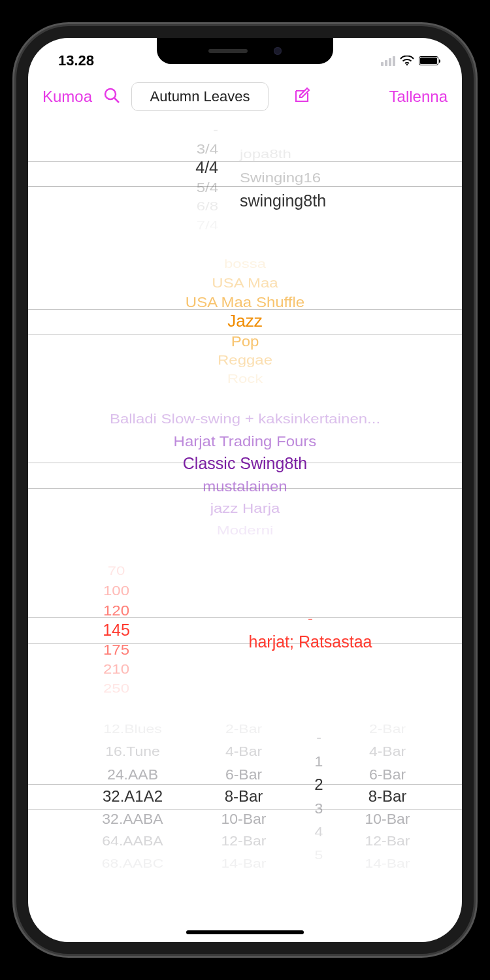  I want to click on picker-item: Harjat Trading Fours, so click(246, 441).